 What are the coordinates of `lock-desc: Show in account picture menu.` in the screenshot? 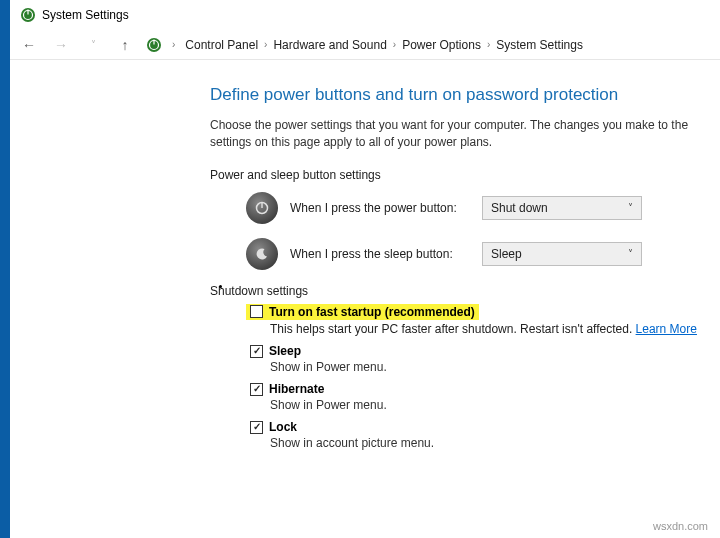 It's located at (495, 443).